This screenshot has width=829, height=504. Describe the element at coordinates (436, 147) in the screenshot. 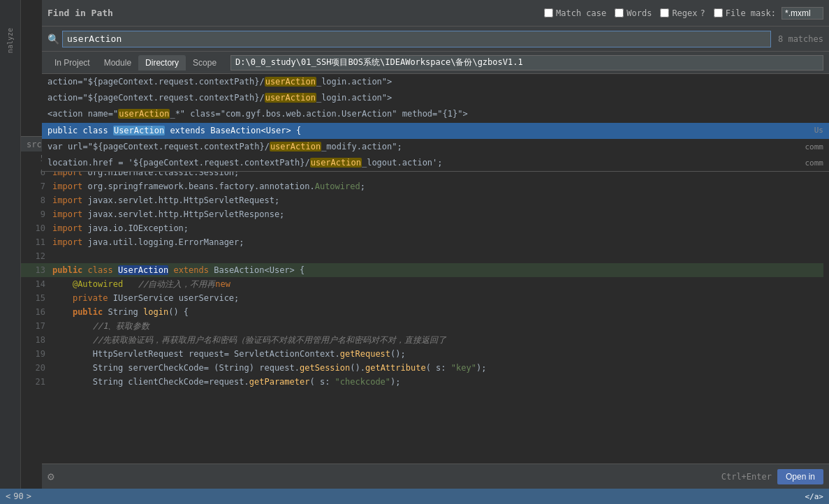

I see `result-row: var url="${pageContext.request.contextPa…` at that location.